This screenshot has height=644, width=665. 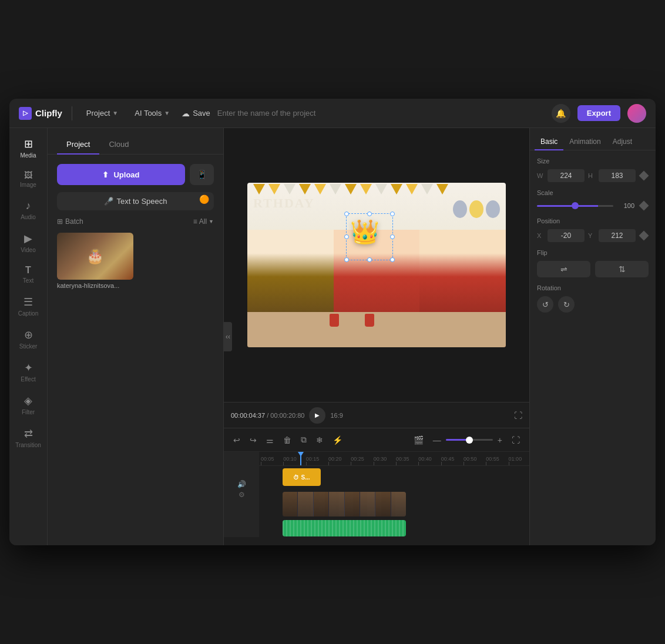 I want to click on ruler-mark: 00:55, so click(x=495, y=461).